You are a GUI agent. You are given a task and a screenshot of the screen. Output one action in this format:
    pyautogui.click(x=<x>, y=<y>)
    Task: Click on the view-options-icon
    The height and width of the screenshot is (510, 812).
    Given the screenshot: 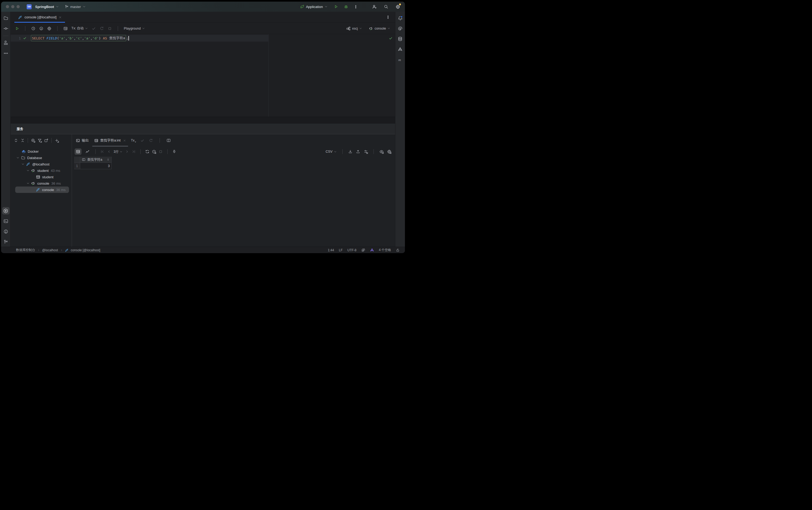 What is the action you would take?
    pyautogui.click(x=33, y=140)
    